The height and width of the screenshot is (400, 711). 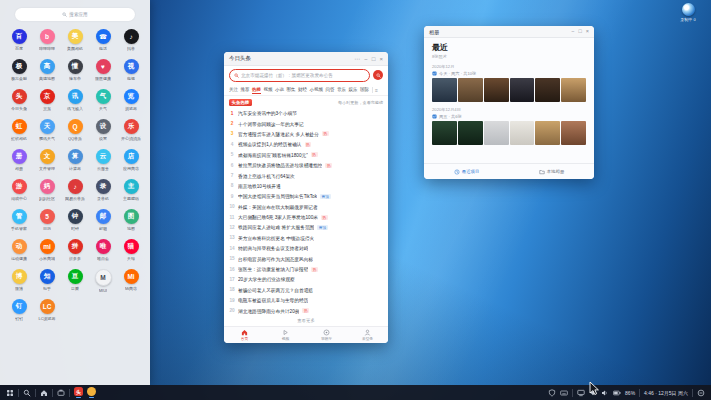 I want to click on taskbar-search-icon, so click(x=27, y=393).